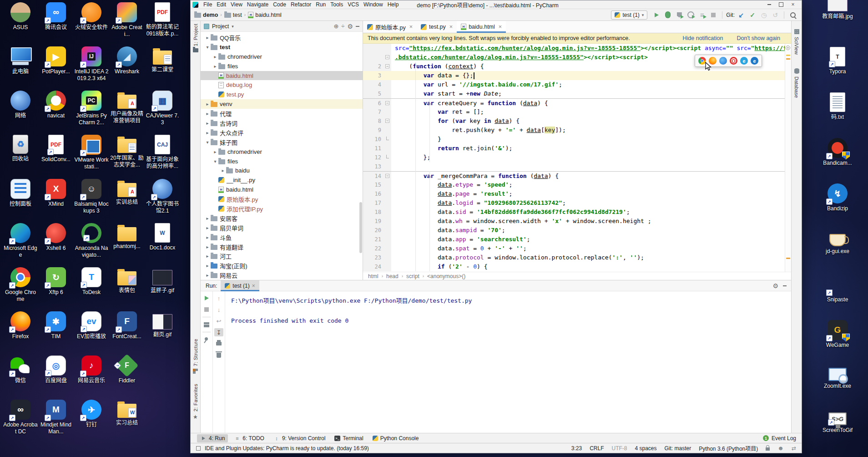 The image size is (868, 457). What do you see at coordinates (282, 180) in the screenshot?
I see `tree-item: __init__.py` at bounding box center [282, 180].